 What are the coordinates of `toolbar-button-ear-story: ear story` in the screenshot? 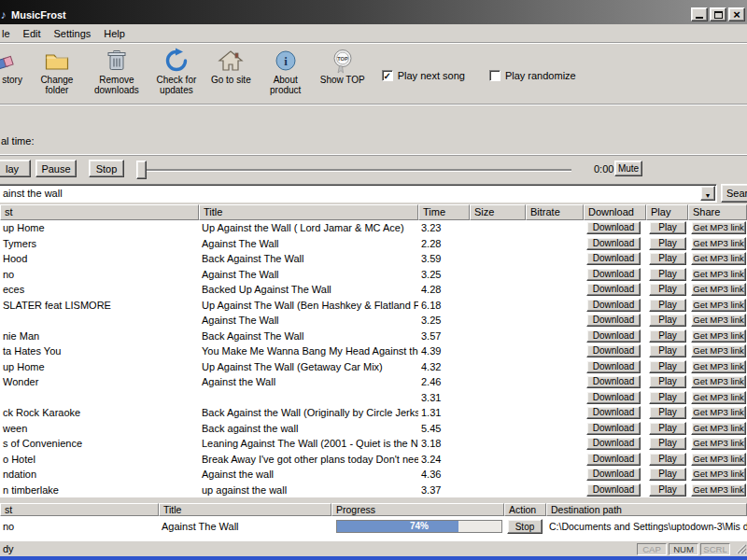 It's located at (12, 66).